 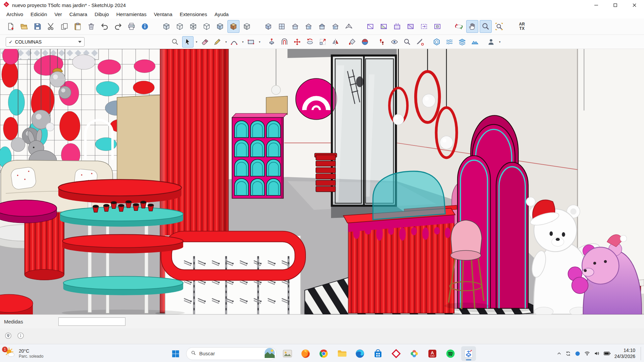 What do you see at coordinates (625, 353) in the screenshot?
I see `taskbar-clock: 14:10 24/3/2026` at bounding box center [625, 353].